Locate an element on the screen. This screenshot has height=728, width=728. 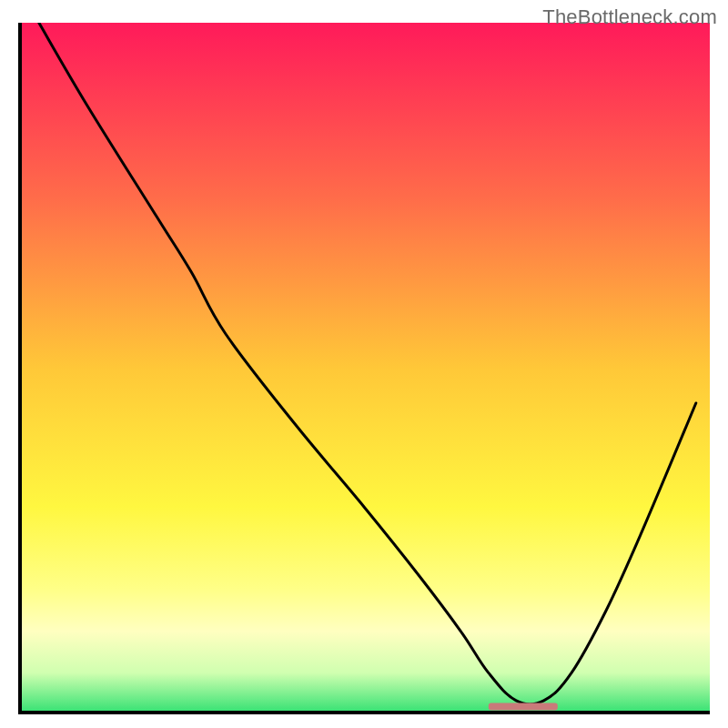
watermark-text: TheBottleneck.com is located at coordinates (630, 17).